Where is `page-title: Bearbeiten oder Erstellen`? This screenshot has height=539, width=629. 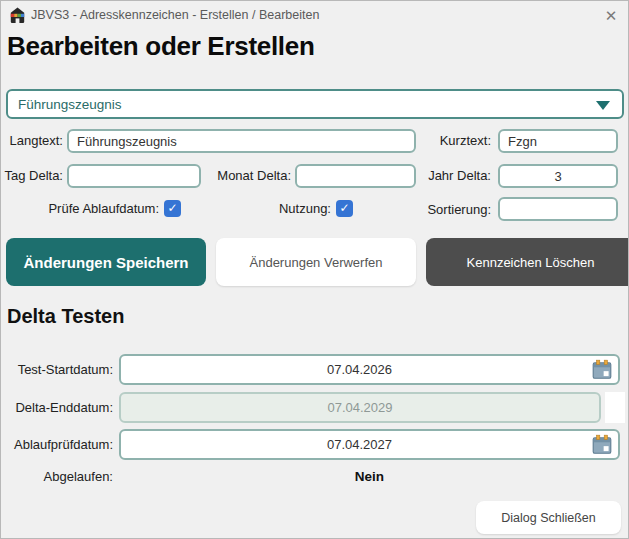
page-title: Bearbeiten oder Erstellen is located at coordinates (161, 46).